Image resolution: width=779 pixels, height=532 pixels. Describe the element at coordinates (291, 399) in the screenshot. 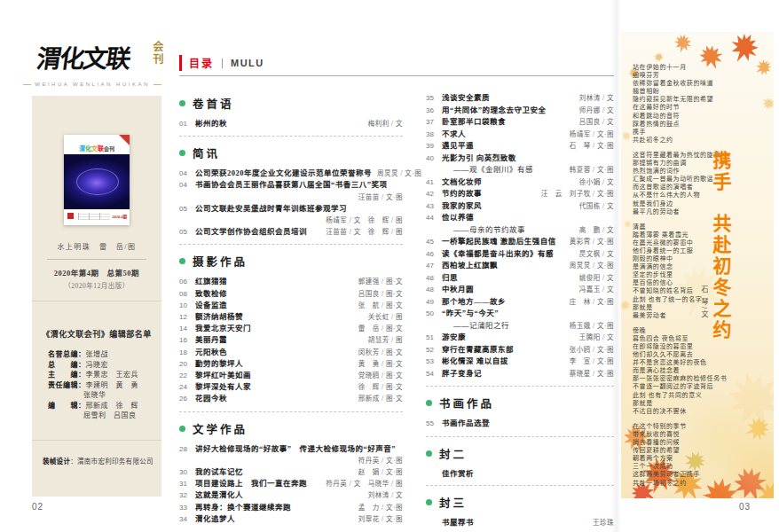

I see `toc-entry: 26花园今秋邢新成 / 图·文` at that location.